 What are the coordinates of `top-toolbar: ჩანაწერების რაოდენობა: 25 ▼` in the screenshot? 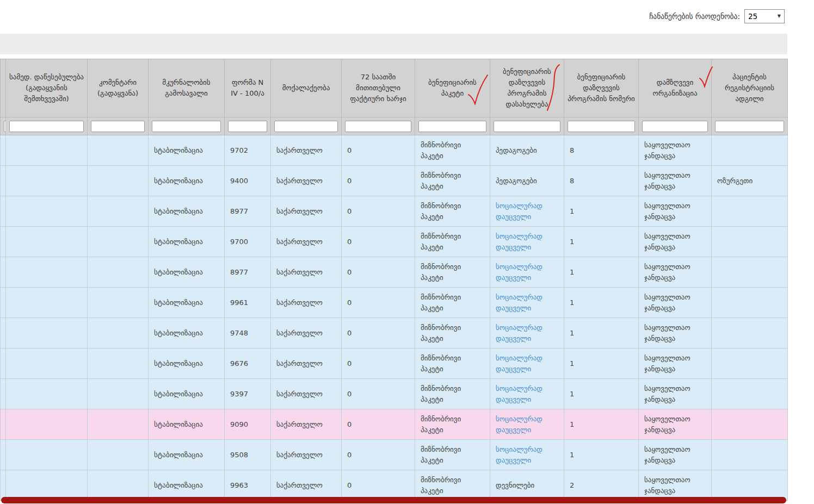 It's located at (407, 17).